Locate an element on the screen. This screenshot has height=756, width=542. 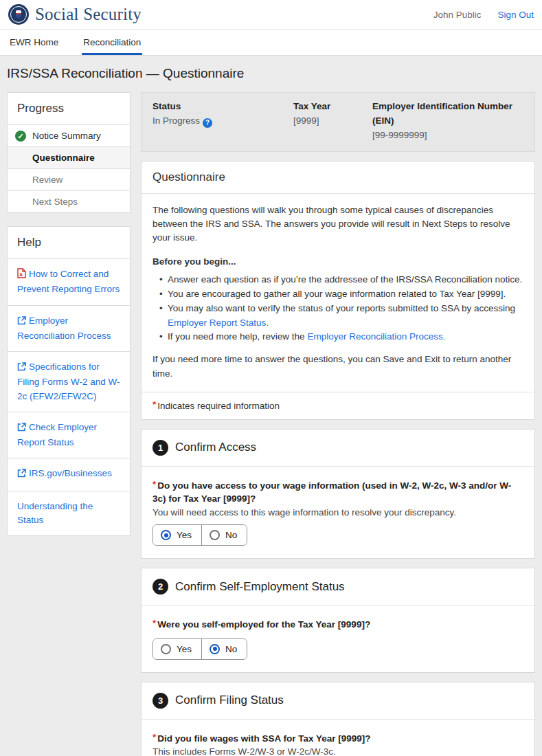
help-link-label: Check Employer Report Status is located at coordinates (57, 434).